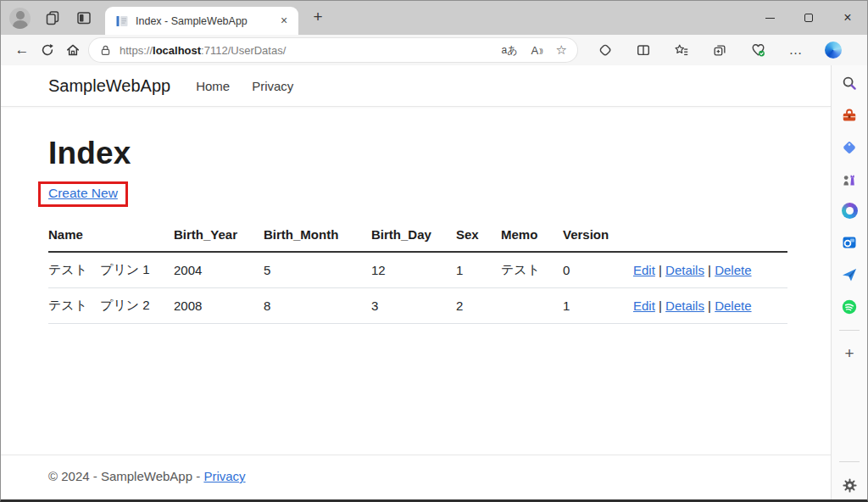  What do you see at coordinates (105, 51) in the screenshot?
I see `lock-icon` at bounding box center [105, 51].